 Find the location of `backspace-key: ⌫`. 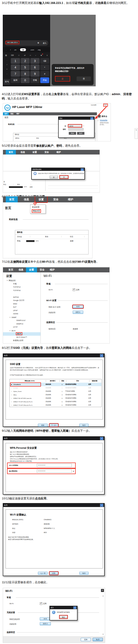

backspace-key: ⌫ is located at coordinates (45, 61).